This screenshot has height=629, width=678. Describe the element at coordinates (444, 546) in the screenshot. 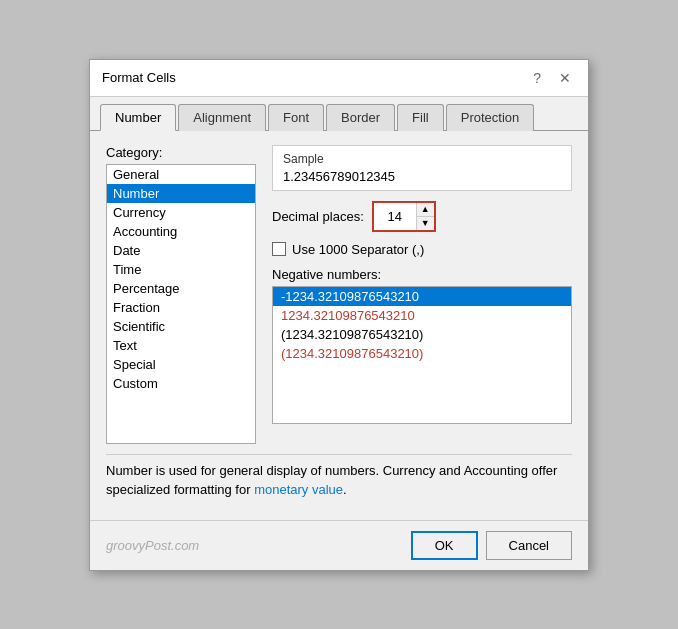

I see `ok-button: OK` at that location.